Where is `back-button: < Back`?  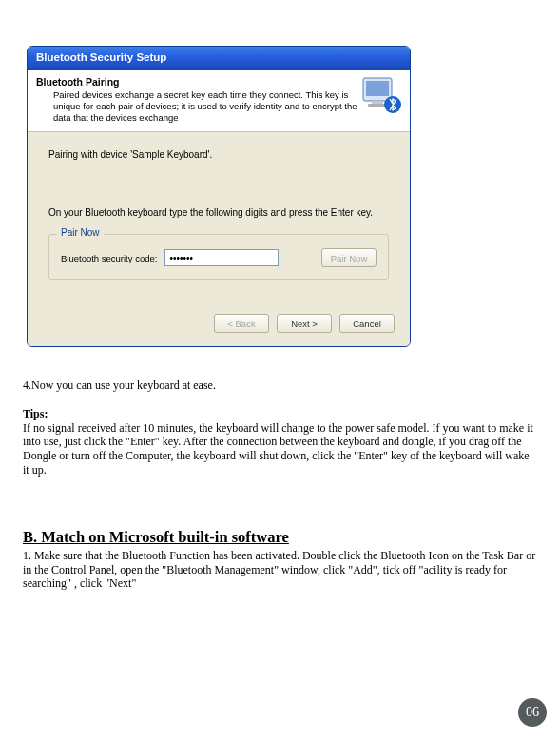
back-button: < Back is located at coordinates (241, 323).